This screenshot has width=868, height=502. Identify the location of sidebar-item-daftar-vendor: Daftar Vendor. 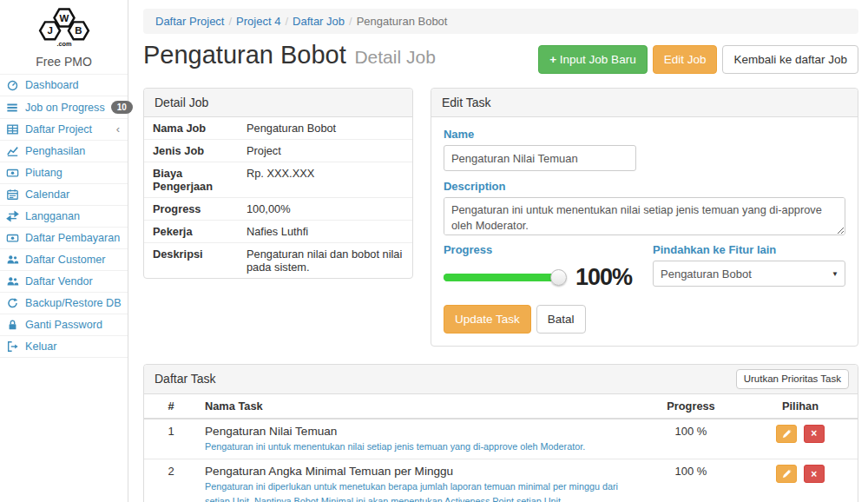
(64, 281).